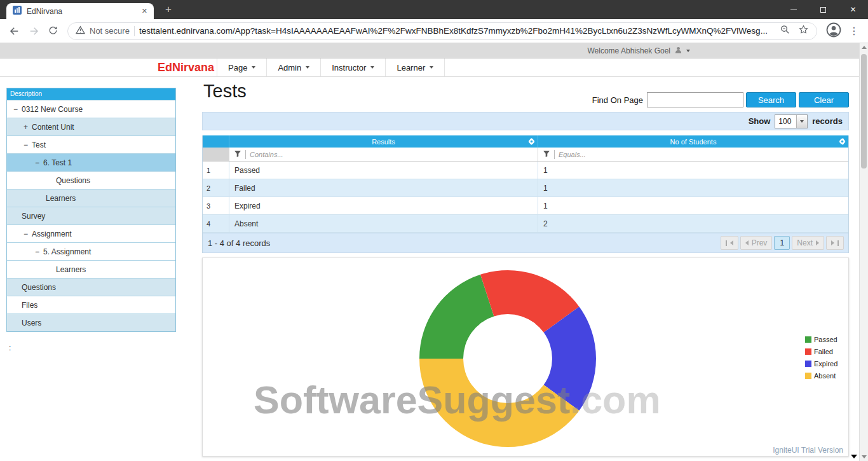 The height and width of the screenshot is (461, 868). What do you see at coordinates (92, 109) in the screenshot?
I see `tree-item-0312-new-course: −0312 New Course` at bounding box center [92, 109].